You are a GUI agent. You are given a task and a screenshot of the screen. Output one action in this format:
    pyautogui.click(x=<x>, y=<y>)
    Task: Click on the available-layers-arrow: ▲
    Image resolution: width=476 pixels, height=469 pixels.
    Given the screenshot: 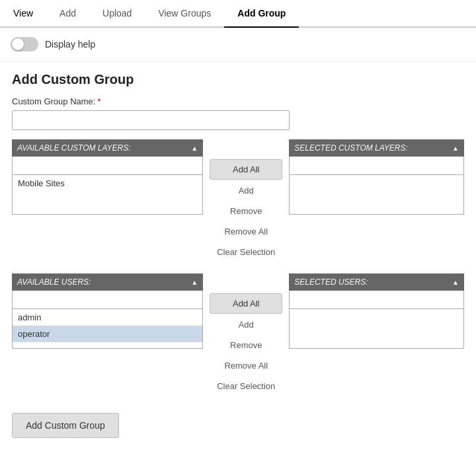 What is the action you would take?
    pyautogui.click(x=194, y=148)
    